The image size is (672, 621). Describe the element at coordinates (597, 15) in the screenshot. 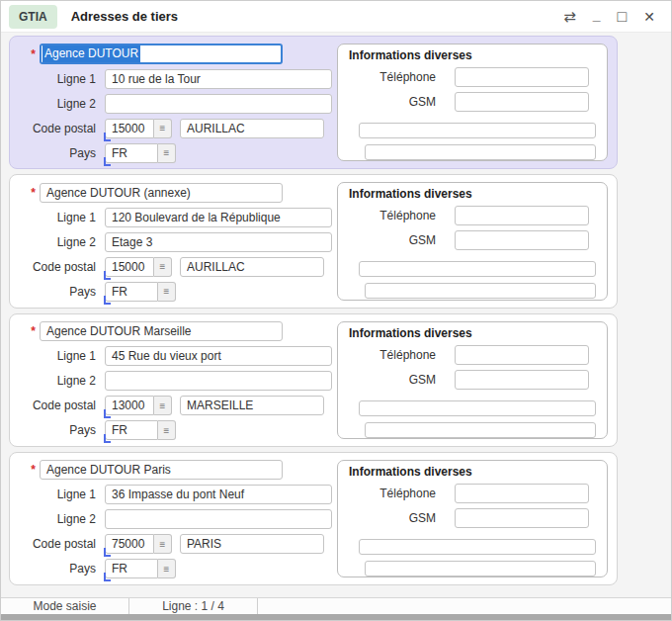

I see `minimize-icon: _` at that location.